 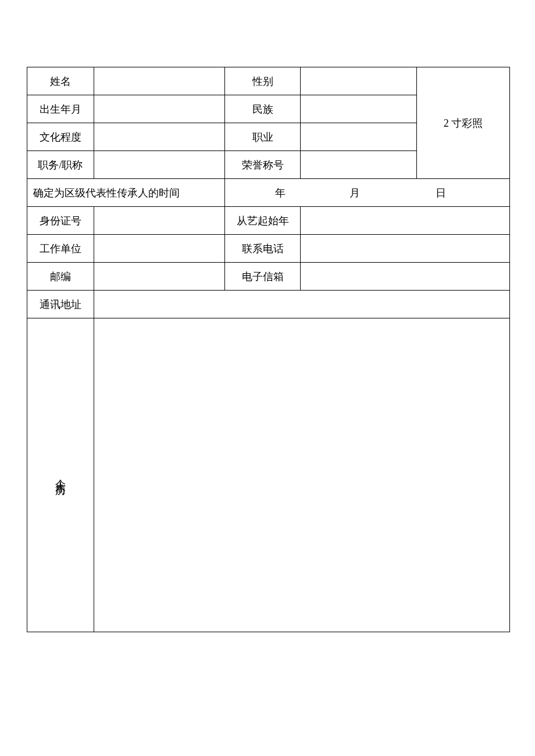 What do you see at coordinates (263, 137) in the screenshot?
I see `label-occupation: 职业` at bounding box center [263, 137].